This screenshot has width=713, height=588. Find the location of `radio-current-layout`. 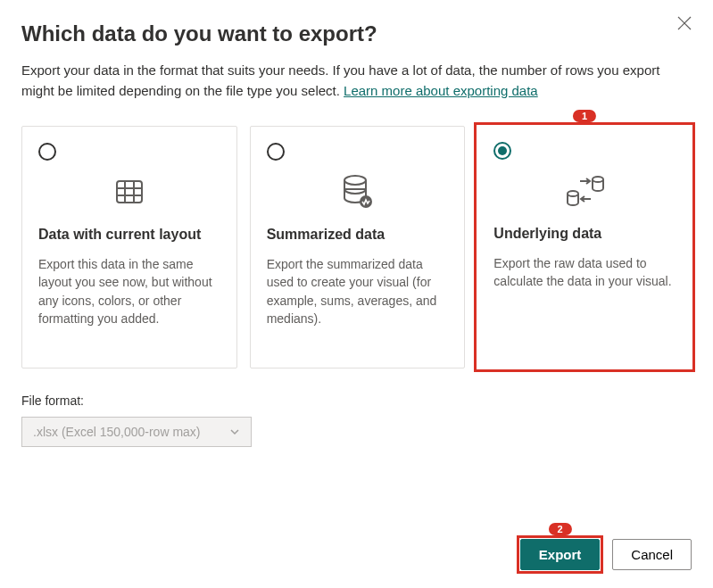

radio-current-layout is located at coordinates (47, 152).